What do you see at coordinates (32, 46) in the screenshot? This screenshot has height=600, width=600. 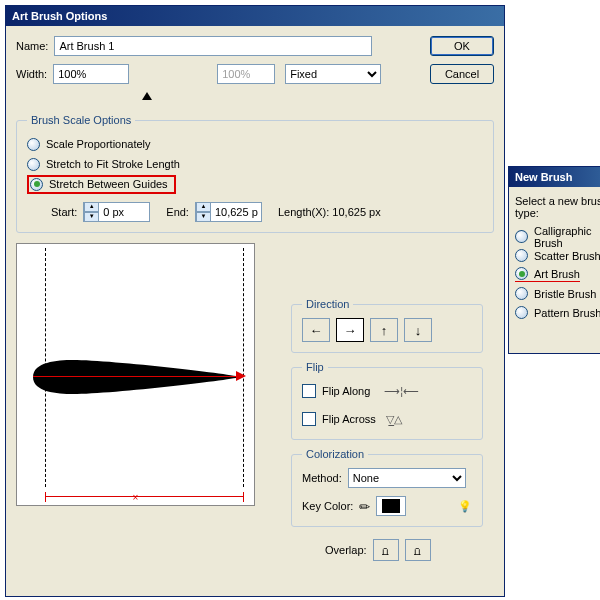 I see `name-label: Name:` at bounding box center [32, 46].